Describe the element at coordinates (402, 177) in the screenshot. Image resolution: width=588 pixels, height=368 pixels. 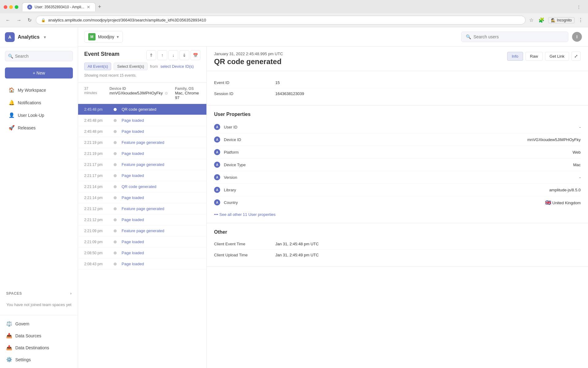
I see `property-key: Version` at that location.